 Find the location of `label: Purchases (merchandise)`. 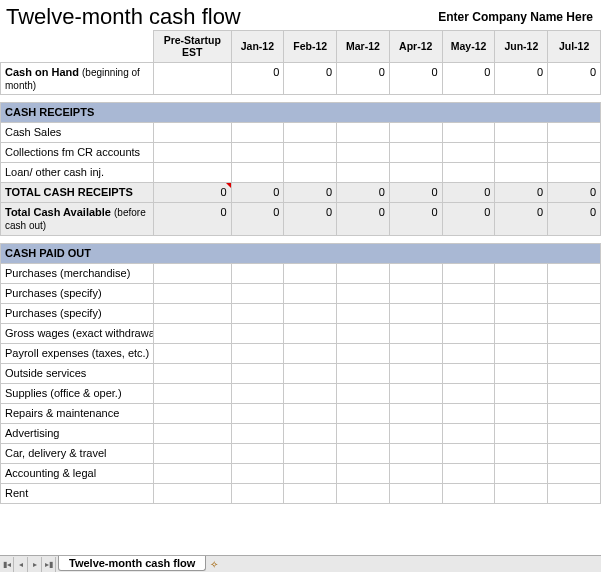

label: Purchases (merchandise) is located at coordinates (78, 273).